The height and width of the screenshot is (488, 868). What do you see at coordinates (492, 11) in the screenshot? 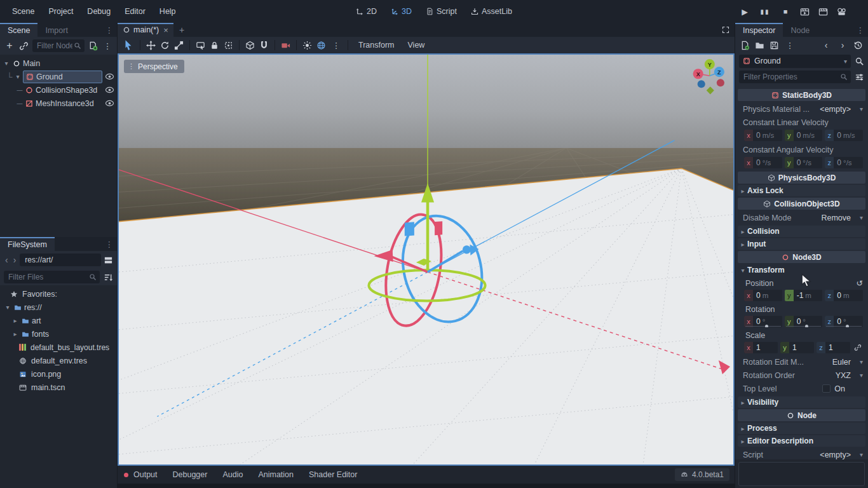
I see `workspace-assetlib: AssetLib` at bounding box center [492, 11].